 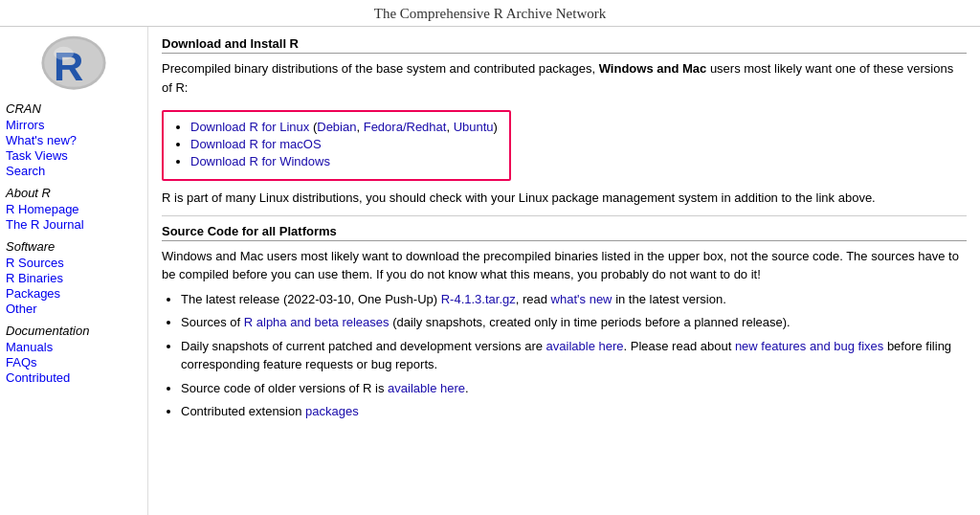 What do you see at coordinates (345, 161) in the screenshot?
I see `download-windows-item: Download R for Windows` at bounding box center [345, 161].